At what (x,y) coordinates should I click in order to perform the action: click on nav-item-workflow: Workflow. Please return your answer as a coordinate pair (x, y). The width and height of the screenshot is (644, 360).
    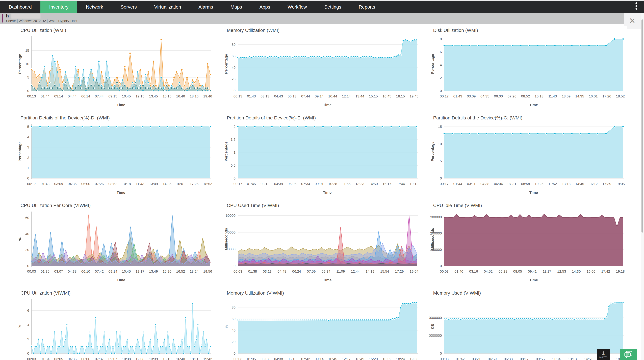
    Looking at the image, I should click on (298, 7).